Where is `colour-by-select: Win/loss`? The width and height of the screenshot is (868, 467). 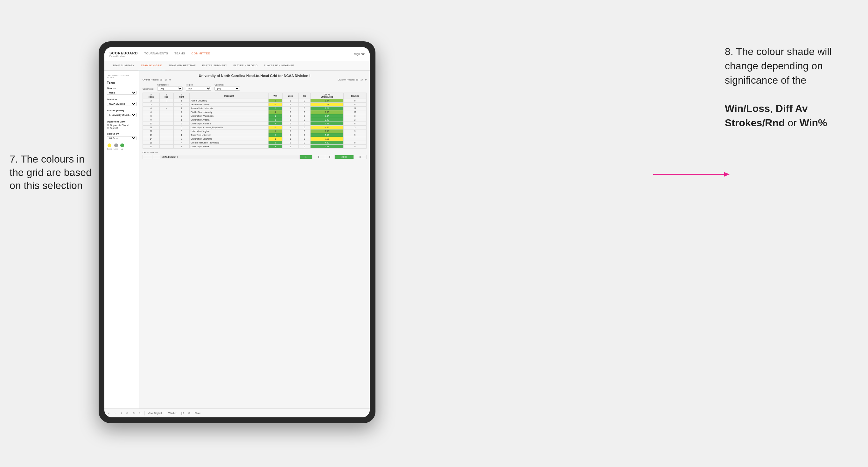 colour-by-select: Win/loss is located at coordinates (122, 138).